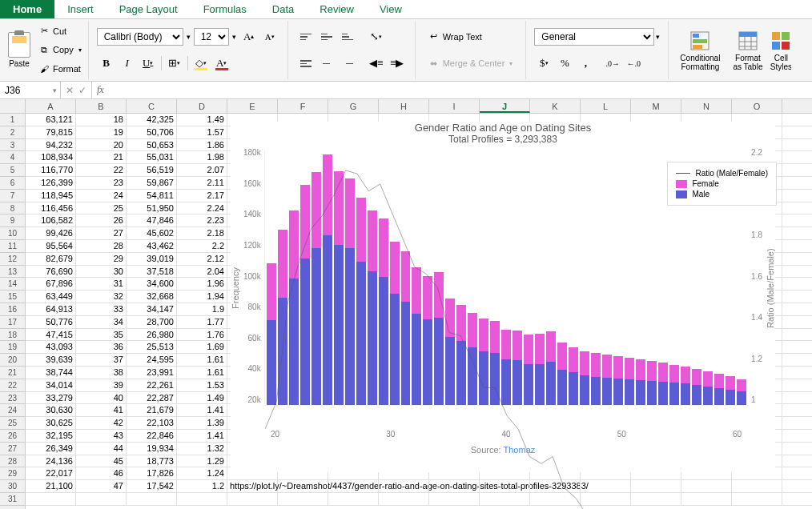 The image size is (812, 509). I want to click on cell: 45, so click(101, 461).